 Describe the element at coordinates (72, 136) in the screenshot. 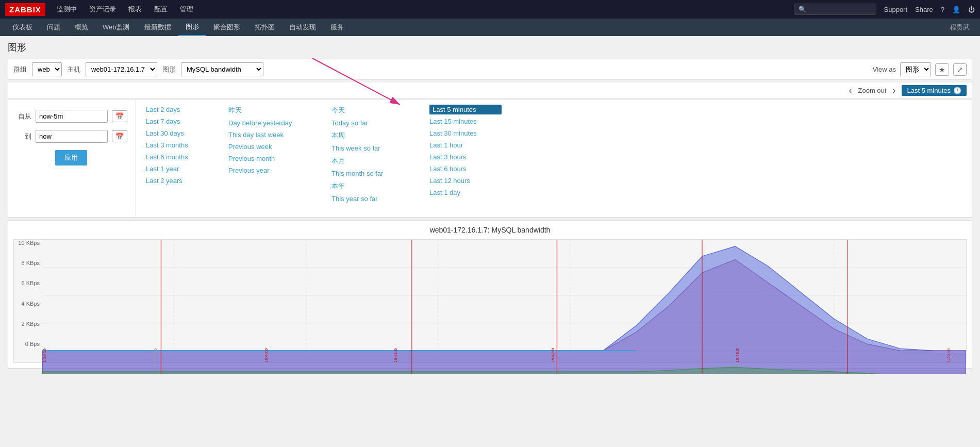

I see `to-input` at that location.